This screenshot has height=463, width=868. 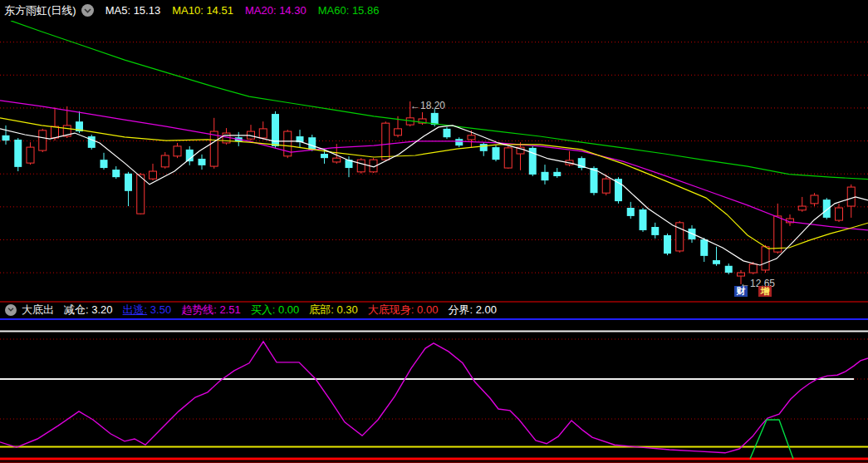 What do you see at coordinates (101, 309) in the screenshot?
I see `field-jiancang-value: 3.20` at bounding box center [101, 309].